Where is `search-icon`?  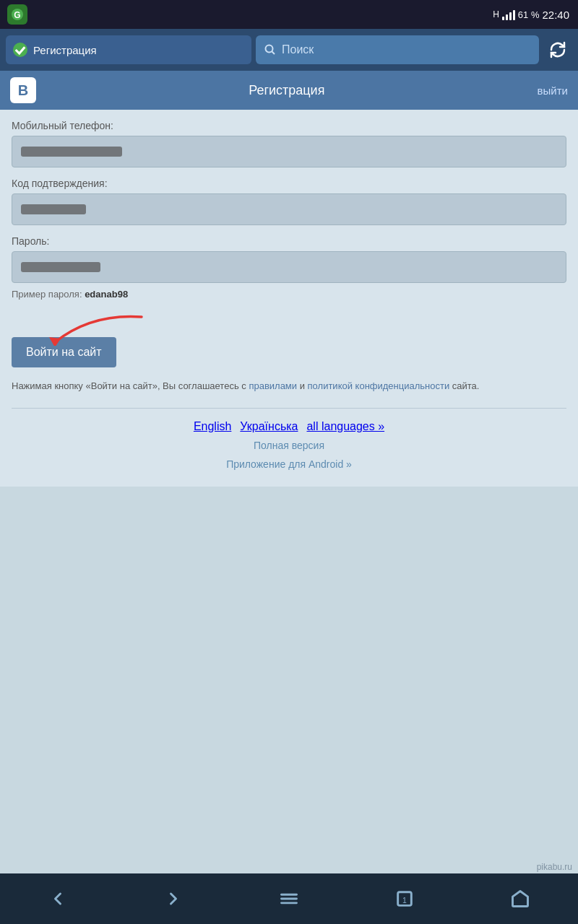
search-icon is located at coordinates (270, 50).